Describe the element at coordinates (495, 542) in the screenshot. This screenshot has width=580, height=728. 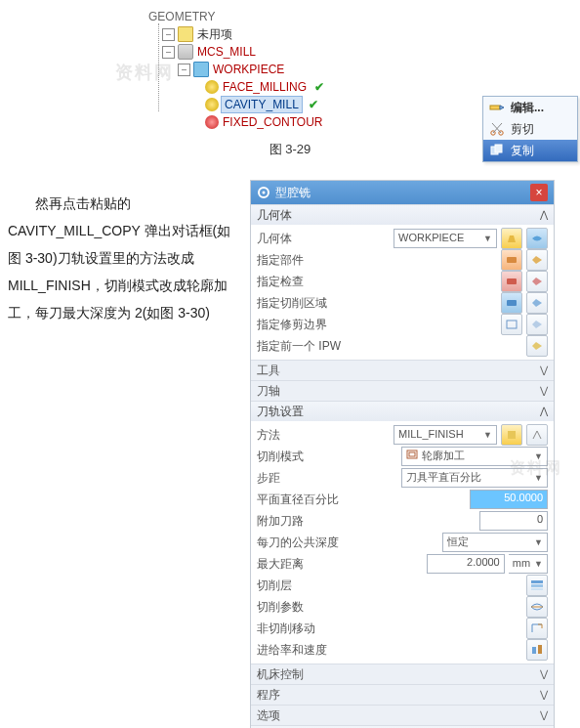
I see `publicdepth-select: 恒定▼` at that location.